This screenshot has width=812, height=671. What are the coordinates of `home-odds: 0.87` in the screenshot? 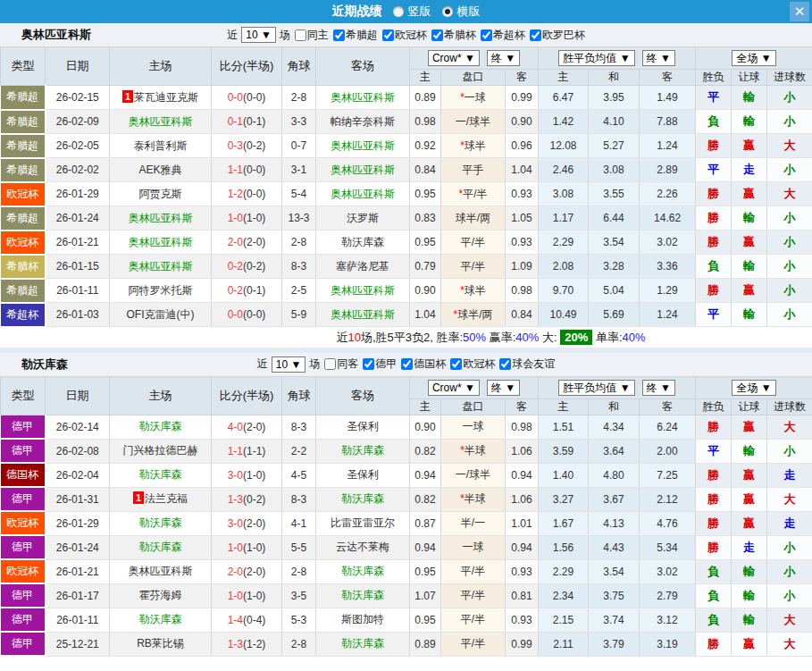 It's located at (425, 524).